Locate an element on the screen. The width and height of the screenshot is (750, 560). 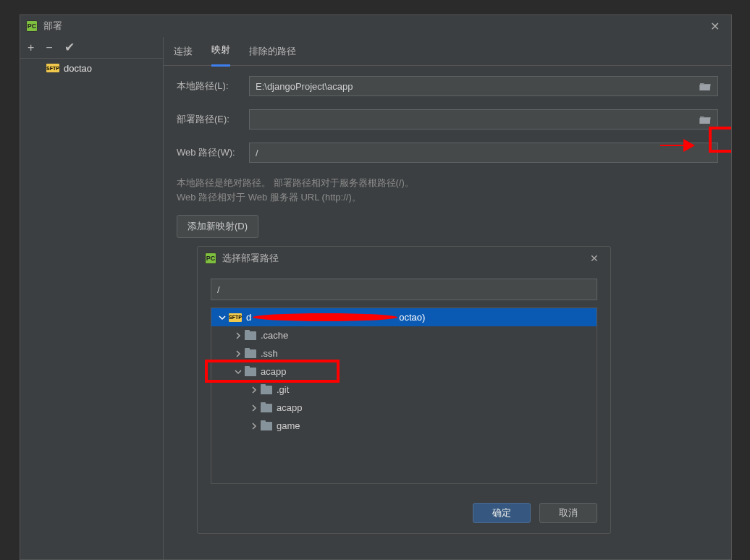
titlebar: PC 部署 ✕ is located at coordinates (376, 26).